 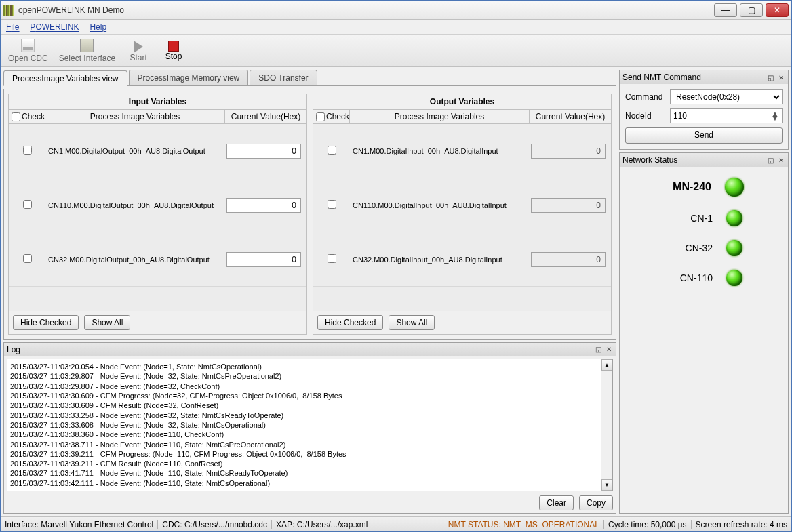 What do you see at coordinates (607, 365) in the screenshot?
I see `scroll-up-icon: ▲` at bounding box center [607, 365].